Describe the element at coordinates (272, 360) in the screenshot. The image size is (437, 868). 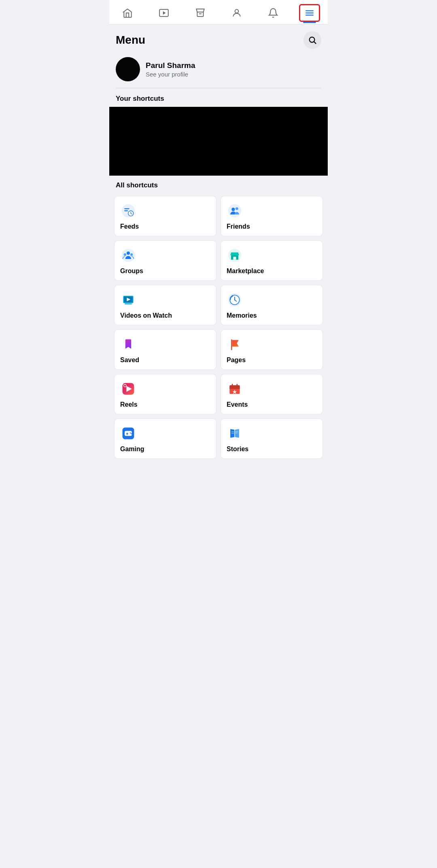
I see `pages-label: Pages` at that location.